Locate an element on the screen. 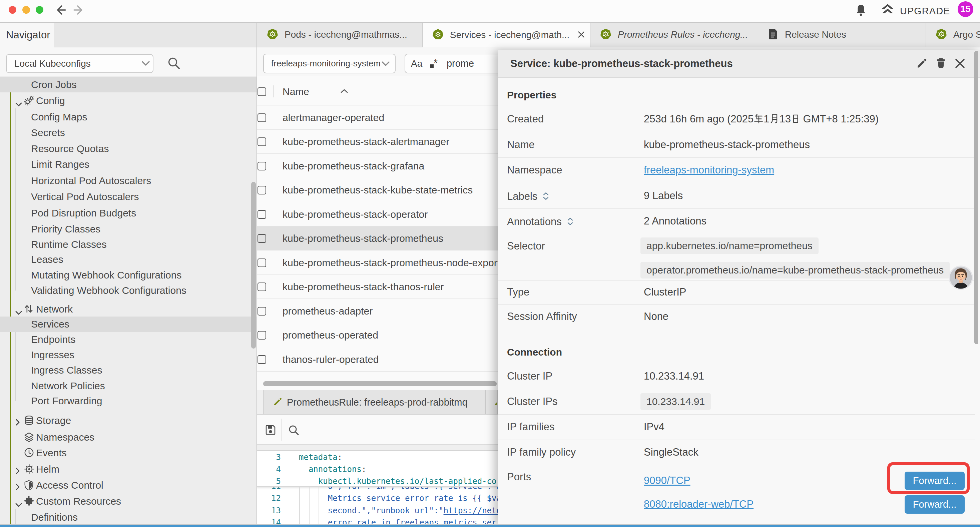 The height and width of the screenshot is (527, 980). back-icon is located at coordinates (60, 11).